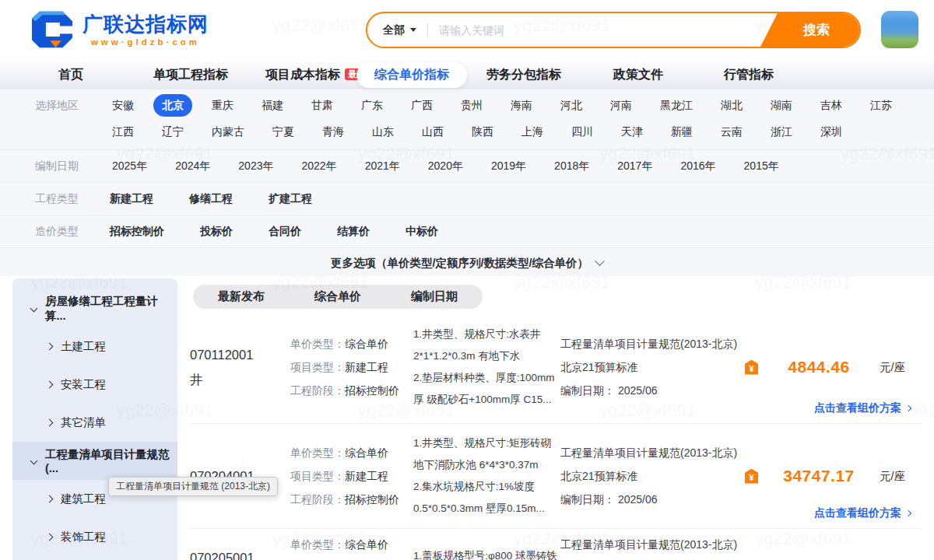 This screenshot has width=934, height=560. I want to click on region-chip: 湖北, so click(732, 106).